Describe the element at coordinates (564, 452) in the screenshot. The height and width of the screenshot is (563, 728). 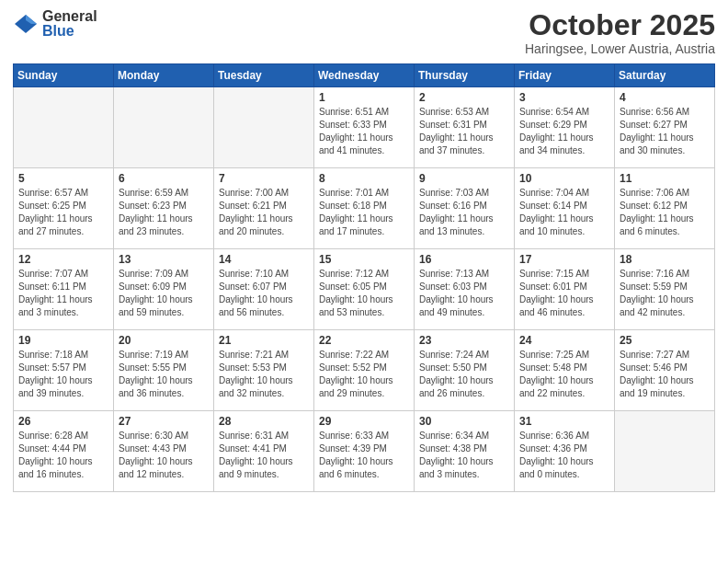
I see `day-cell: 31Sunrise: 6:36 AM Sunset: 4:36 PM Dayli…` at that location.